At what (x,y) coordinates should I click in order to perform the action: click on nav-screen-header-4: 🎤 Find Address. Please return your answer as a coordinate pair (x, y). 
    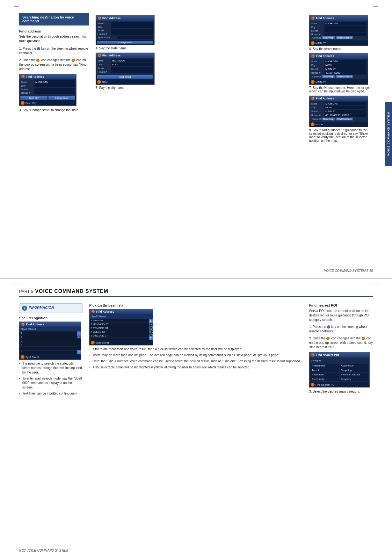
    Looking at the image, I should click on (338, 18).